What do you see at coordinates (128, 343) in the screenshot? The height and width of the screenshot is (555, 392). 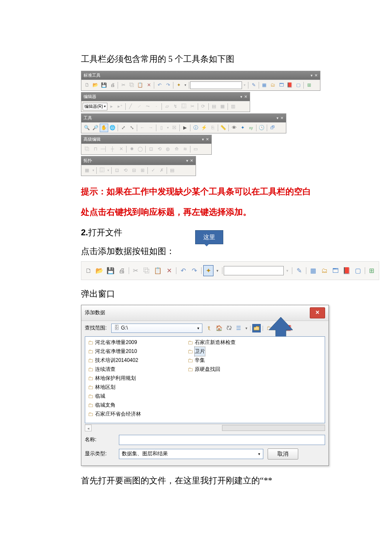 I see `list-item: 🗀河北省净增量2009` at bounding box center [128, 343].